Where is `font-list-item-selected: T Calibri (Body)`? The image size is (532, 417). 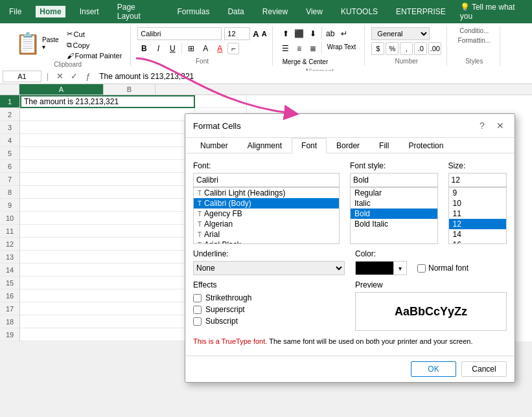 font-list-item-selected: T Calibri (Body) is located at coordinates (266, 203).